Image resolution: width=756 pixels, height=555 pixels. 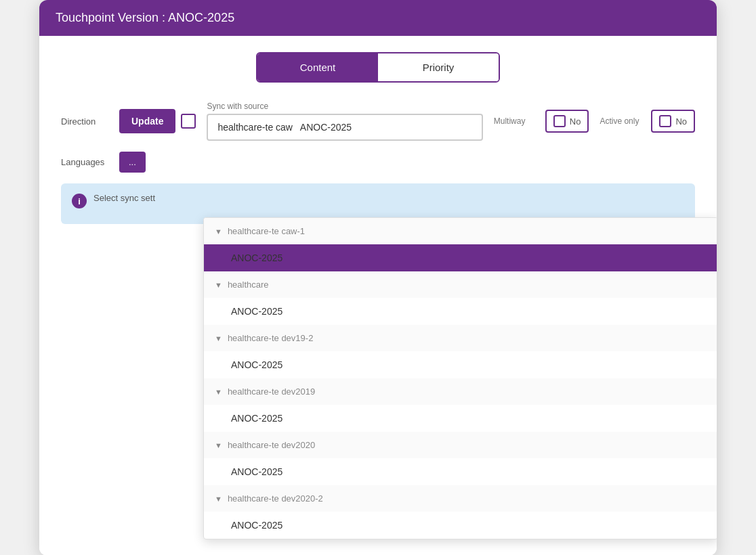 What do you see at coordinates (145, 18) in the screenshot?
I see `title-bar-label: Touchpoint Version : ANOC-2025` at bounding box center [145, 18].